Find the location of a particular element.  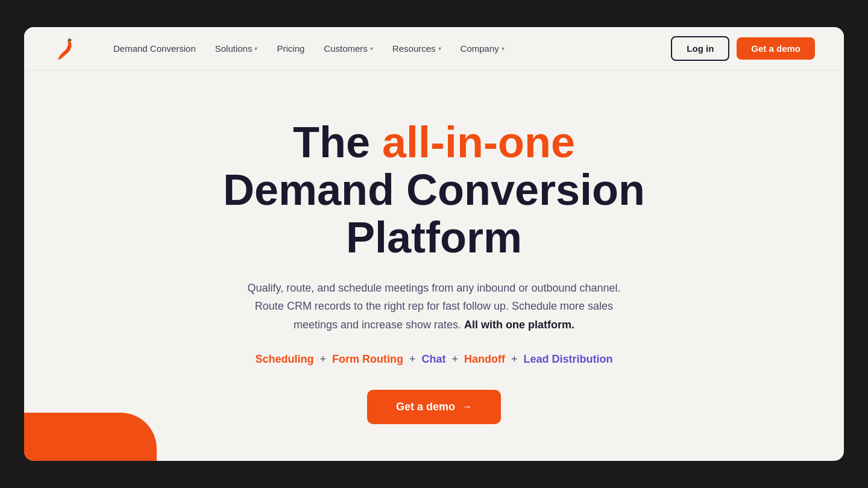

get-demo-hero-button: Get a demo → is located at coordinates (434, 407).